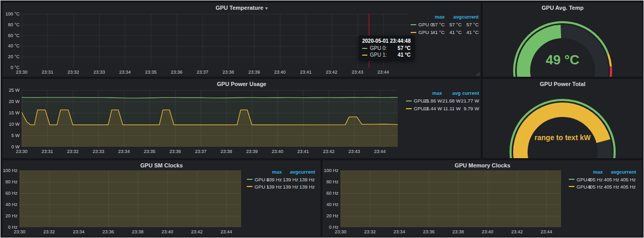 This screenshot has width=644, height=238. I want to click on y-tick-label: 5 W, so click(11, 135).